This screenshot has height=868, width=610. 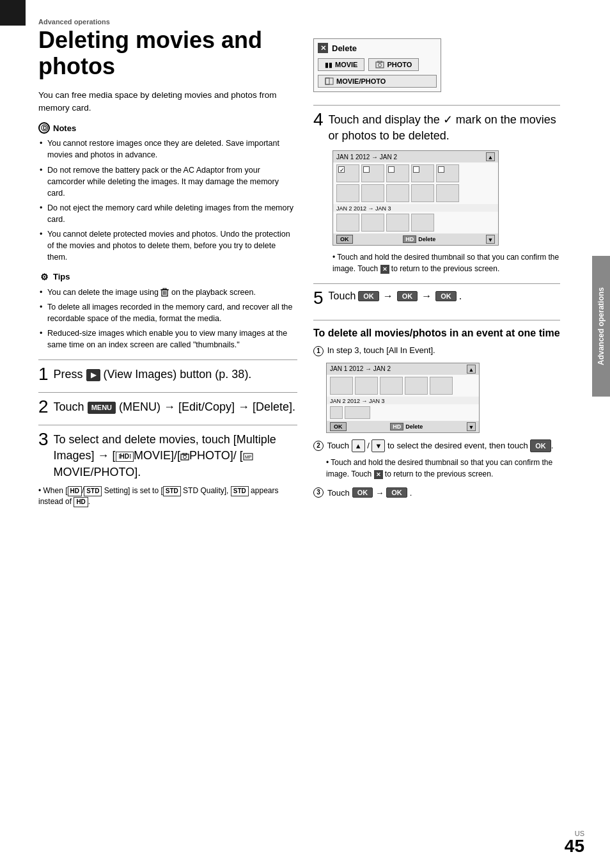 What do you see at coordinates (168, 149) in the screenshot?
I see `note-item-1: You cannot restore images once they are …` at bounding box center [168, 149].